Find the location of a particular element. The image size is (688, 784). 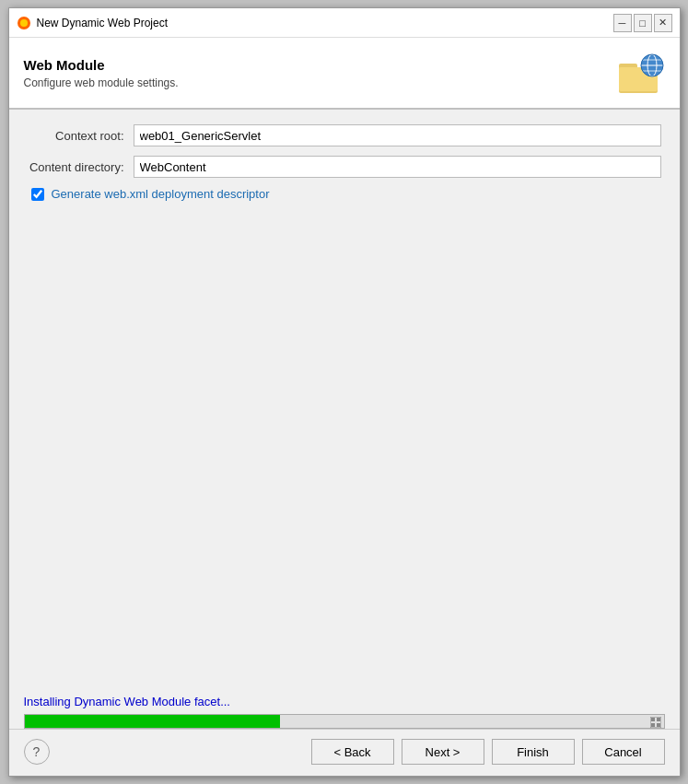

context-root-label: Context root: is located at coordinates (81, 136).